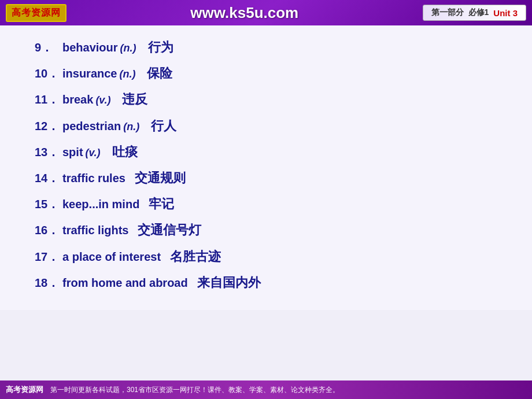  Describe the element at coordinates (479, 13) in the screenshot. I see `header-required-label: 必修1` at that location.